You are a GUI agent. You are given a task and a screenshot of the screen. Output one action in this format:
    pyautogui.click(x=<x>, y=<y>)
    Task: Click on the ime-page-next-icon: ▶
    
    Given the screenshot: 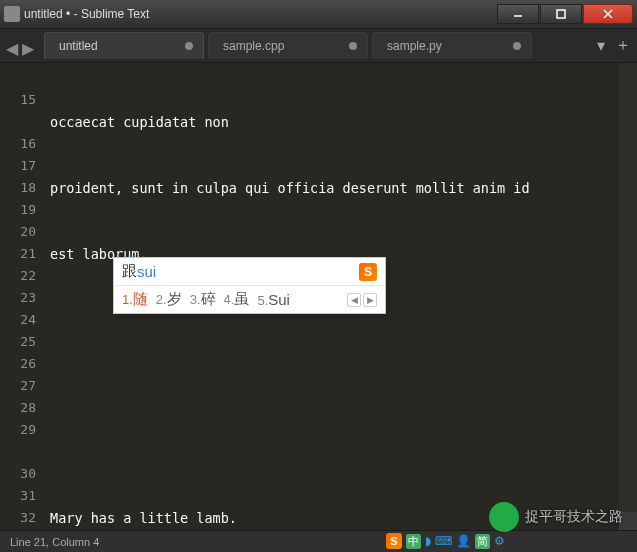 What is the action you would take?
    pyautogui.click(x=370, y=300)
    